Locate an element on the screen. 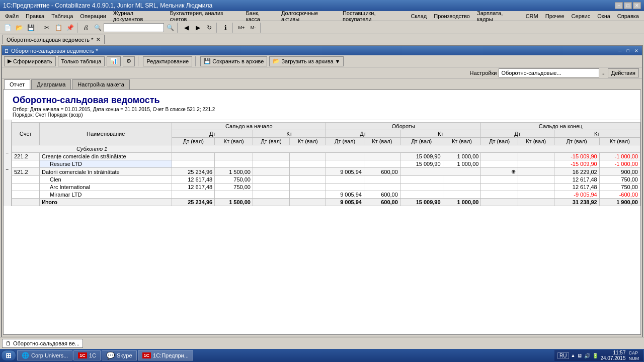 The image size is (644, 362). menu-accounting: Бухгалтерия, анализ счетов is located at coordinates (204, 16).